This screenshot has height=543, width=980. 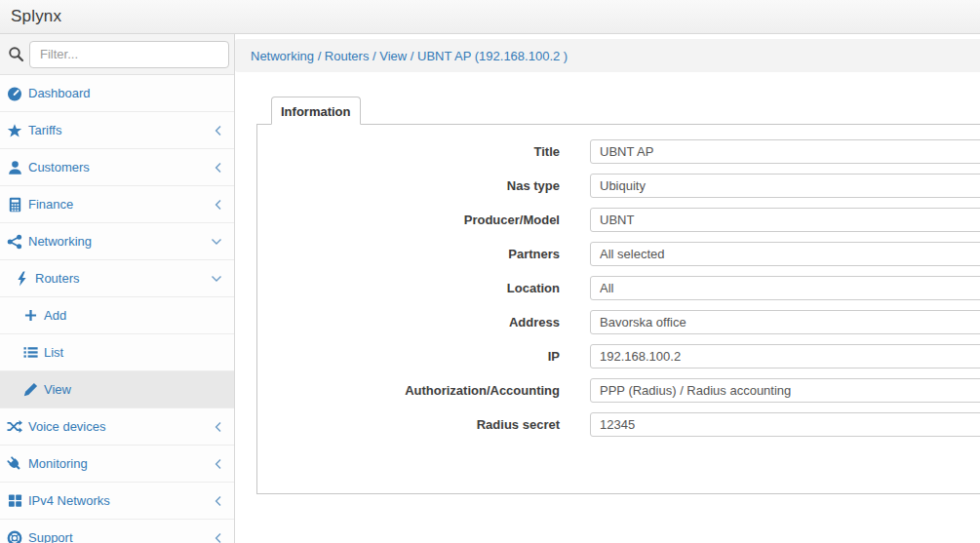 What do you see at coordinates (59, 464) in the screenshot?
I see `sidebar-item-label: Monitoring` at bounding box center [59, 464].